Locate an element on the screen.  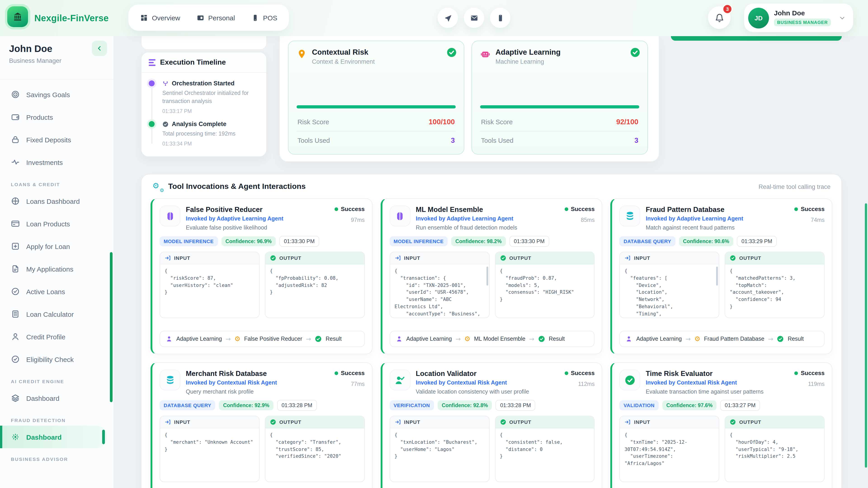
sidebar-item-label: Fixed Deposits is located at coordinates (49, 139).